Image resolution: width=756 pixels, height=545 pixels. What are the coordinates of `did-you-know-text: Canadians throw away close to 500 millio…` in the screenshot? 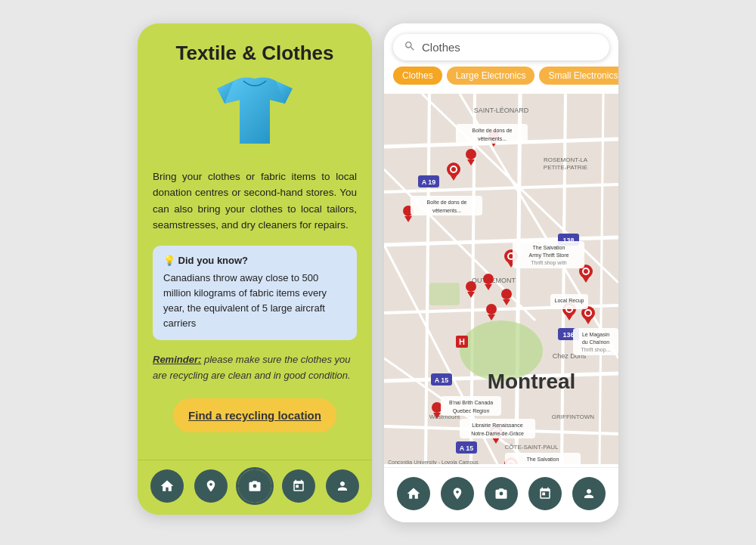 It's located at (255, 301).